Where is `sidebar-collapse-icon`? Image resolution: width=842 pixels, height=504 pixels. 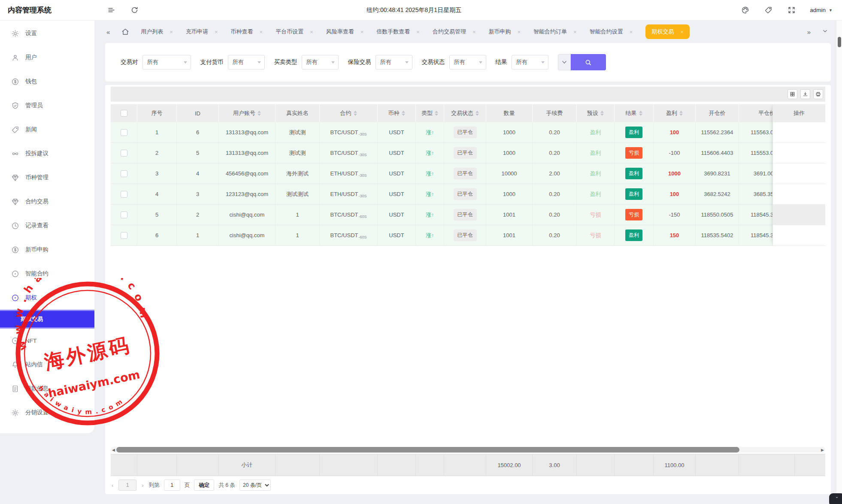
sidebar-collapse-icon is located at coordinates (111, 10).